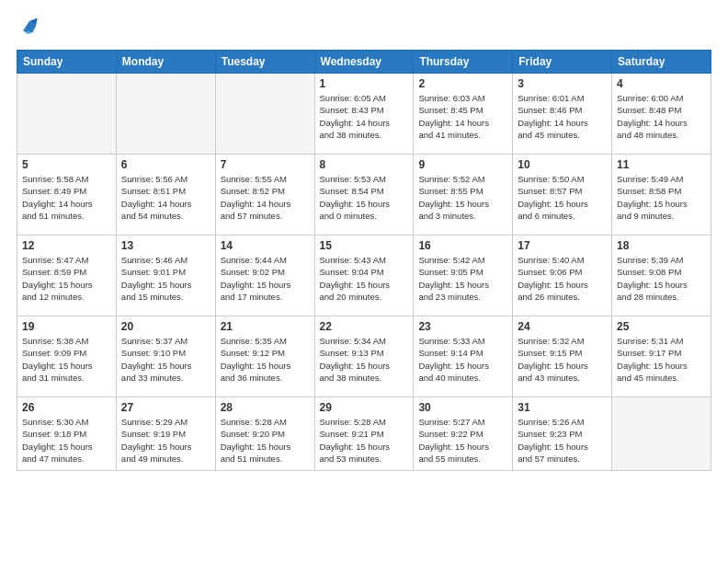 The height and width of the screenshot is (563, 728). I want to click on cell-date: 12, so click(66, 246).